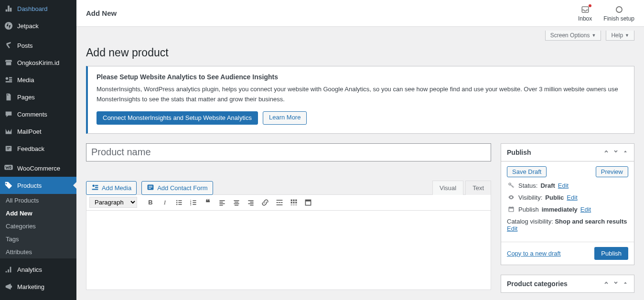  I want to click on preview-button: Preview, so click(612, 172).